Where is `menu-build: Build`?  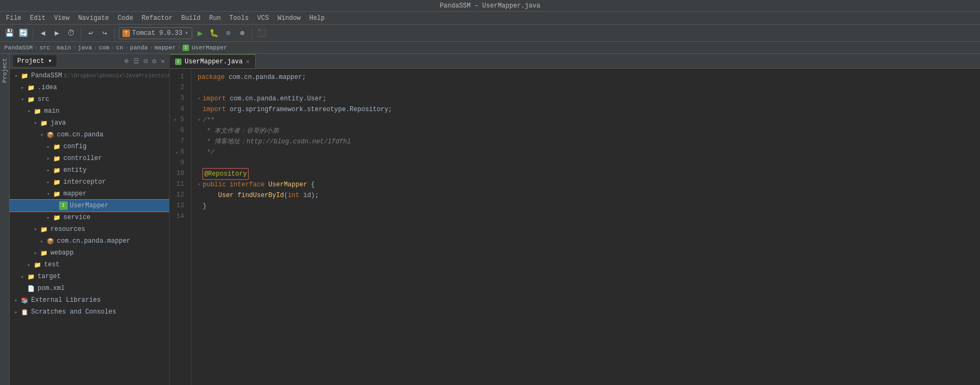 menu-build: Build is located at coordinates (191, 18).